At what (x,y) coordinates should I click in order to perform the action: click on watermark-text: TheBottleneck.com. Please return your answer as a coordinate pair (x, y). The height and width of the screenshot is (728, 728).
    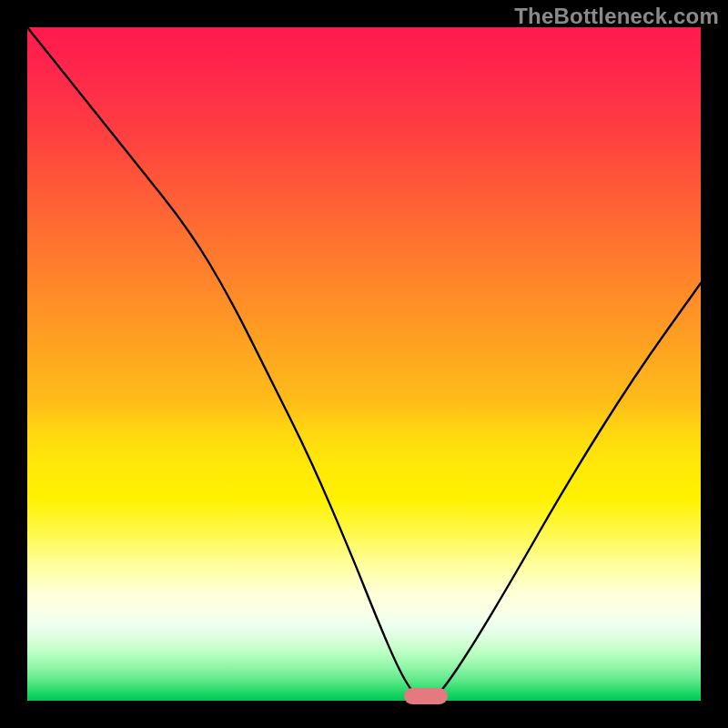
    Looking at the image, I should click on (617, 16).